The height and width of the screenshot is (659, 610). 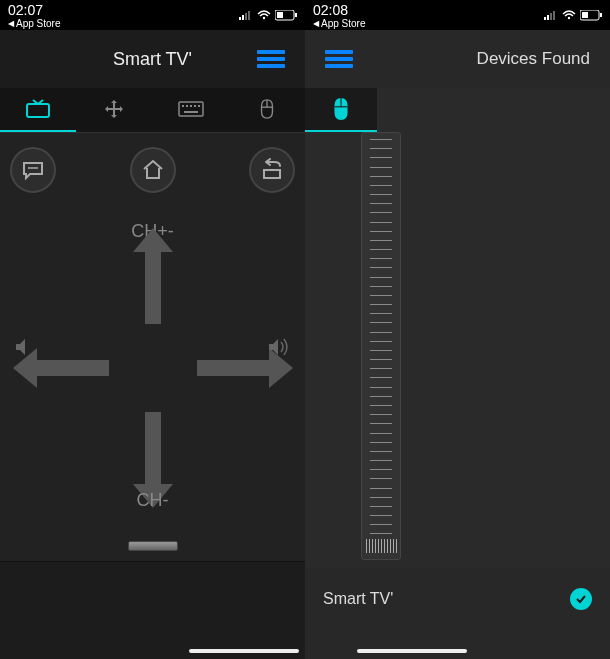 What do you see at coordinates (34, 10) in the screenshot?
I see `status-time: 02:07` at bounding box center [34, 10].